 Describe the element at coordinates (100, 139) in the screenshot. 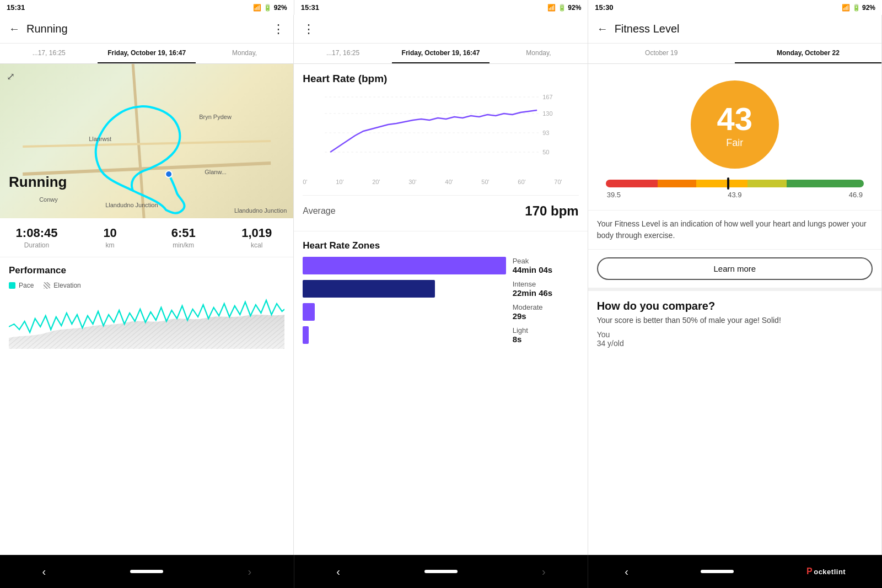

I see `svg-text: Llanrwst` at that location.